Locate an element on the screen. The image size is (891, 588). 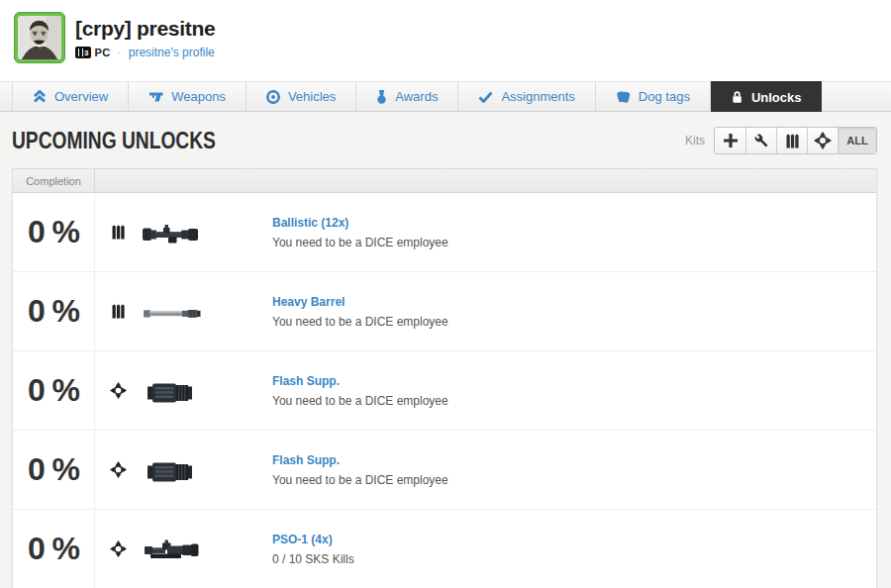
player-meta: 3 PC · presitne's profile is located at coordinates (145, 52).